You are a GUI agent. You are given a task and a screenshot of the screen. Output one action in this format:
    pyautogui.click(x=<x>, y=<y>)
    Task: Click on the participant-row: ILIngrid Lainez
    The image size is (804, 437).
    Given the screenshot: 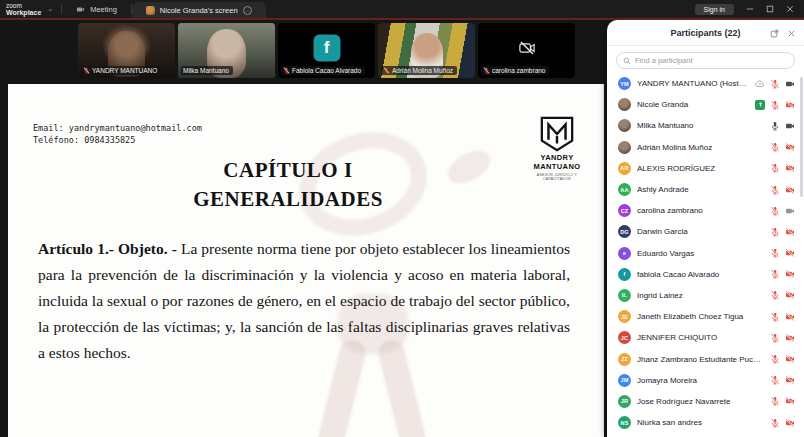 What is the action you would take?
    pyautogui.click(x=706, y=296)
    